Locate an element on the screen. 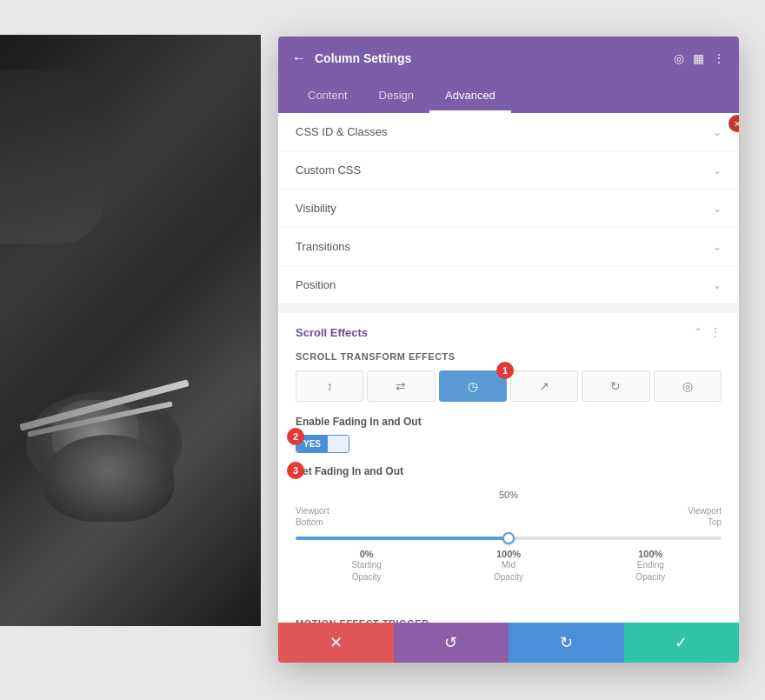 The width and height of the screenshot is (765, 700). section-transitions: Transitions ⌄ is located at coordinates (509, 247).